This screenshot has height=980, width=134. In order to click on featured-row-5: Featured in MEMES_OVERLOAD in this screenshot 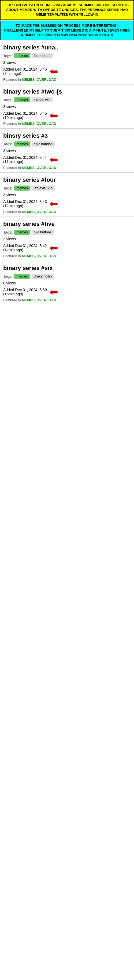, I will do `click(67, 256)`.